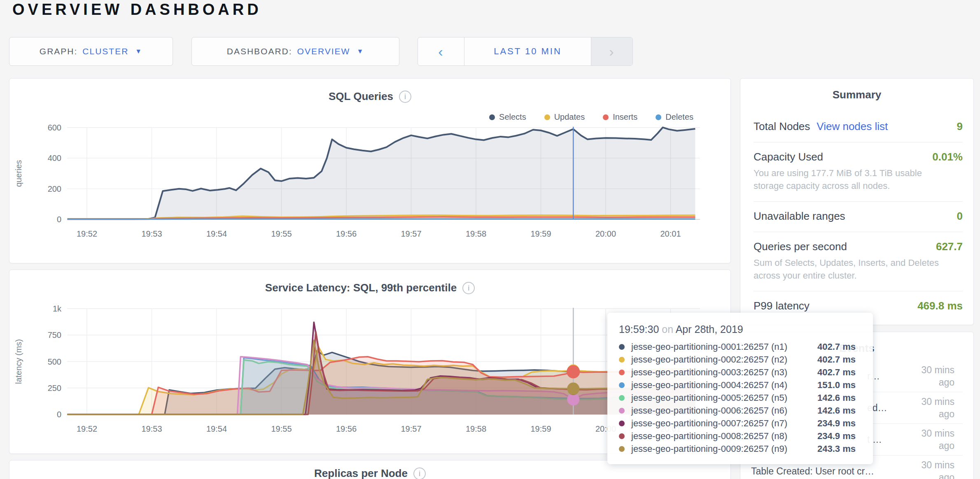 The width and height of the screenshot is (980, 479). What do you see at coordinates (837, 385) in the screenshot?
I see `tooltip-node-value: 151.0 ms` at bounding box center [837, 385].